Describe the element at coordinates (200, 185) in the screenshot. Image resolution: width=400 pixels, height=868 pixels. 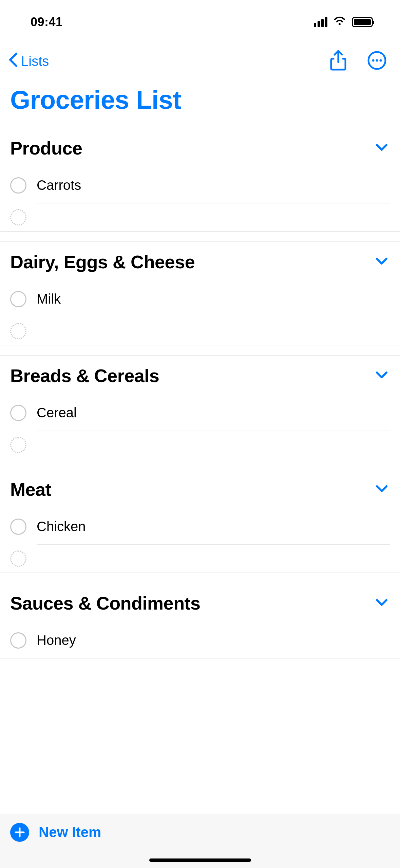
I see `reminder-item: Carrots` at that location.